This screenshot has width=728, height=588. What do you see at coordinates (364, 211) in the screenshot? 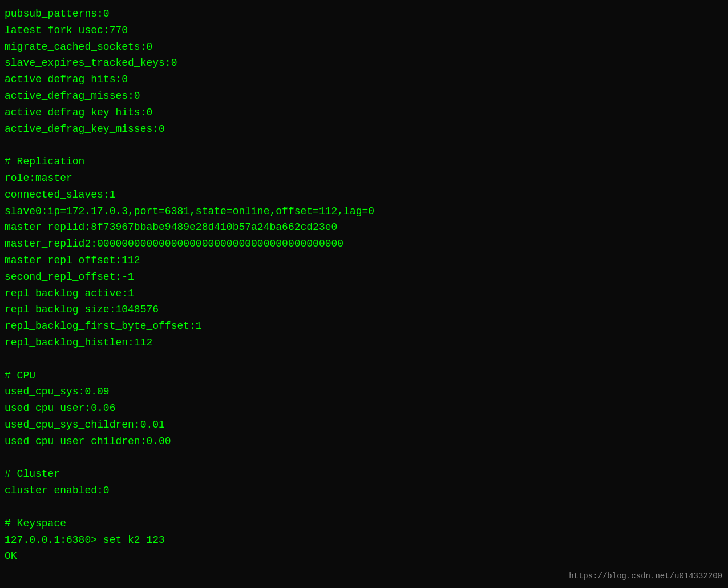
I see `terminal-line: slave0:ip=172.17.0.3,port=6381,state=onl…` at bounding box center [364, 211].